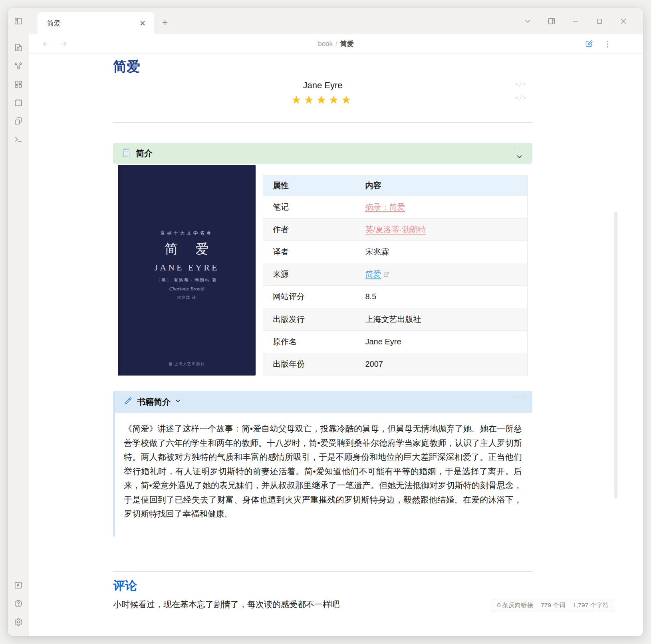  What do you see at coordinates (187, 280) in the screenshot?
I see `cover-author: 〔美〕 夏洛蒂・勃朗特 著` at bounding box center [187, 280].